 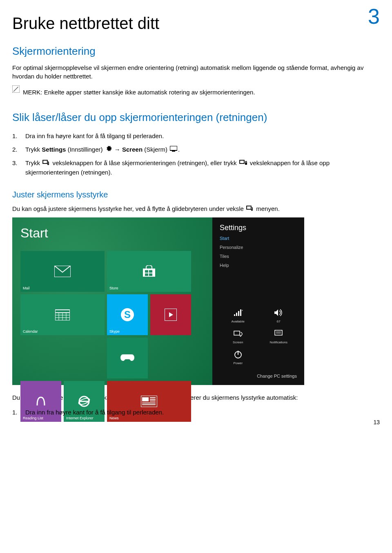 What do you see at coordinates (196, 150) in the screenshot?
I see `step-2: Trykk Settings (Innstillinger) → Screen …` at bounding box center [196, 150].